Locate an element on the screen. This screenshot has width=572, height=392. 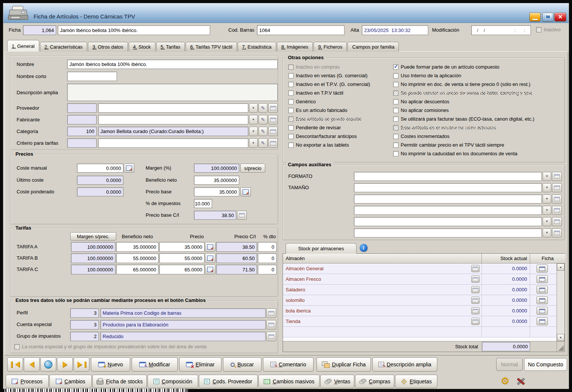
fabricante-code-field is located at coordinates (82, 120).